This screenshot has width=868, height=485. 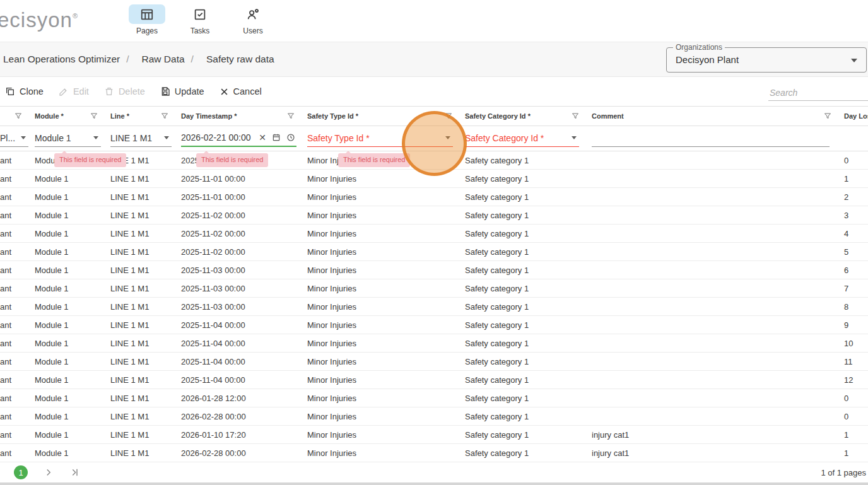 I want to click on table-row: ant Module 1 LINE 1 M1 2026-01-10 17:20 …, so click(x=434, y=435).